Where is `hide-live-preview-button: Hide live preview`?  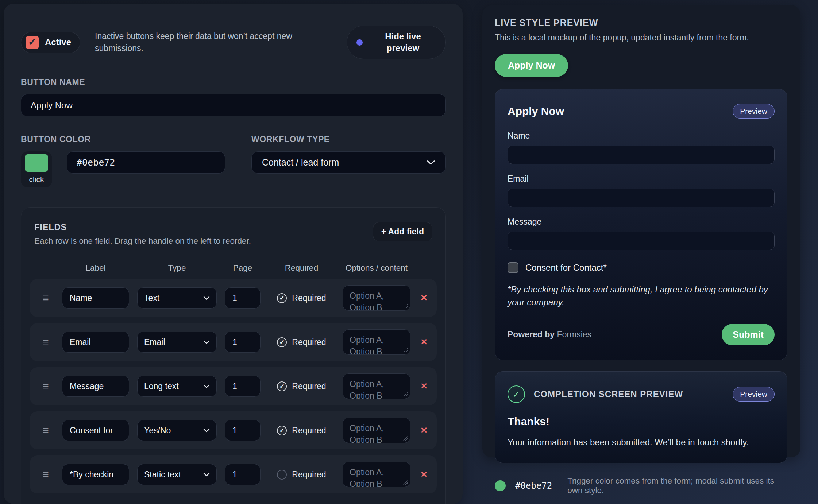 hide-live-preview-button: Hide live preview is located at coordinates (396, 42).